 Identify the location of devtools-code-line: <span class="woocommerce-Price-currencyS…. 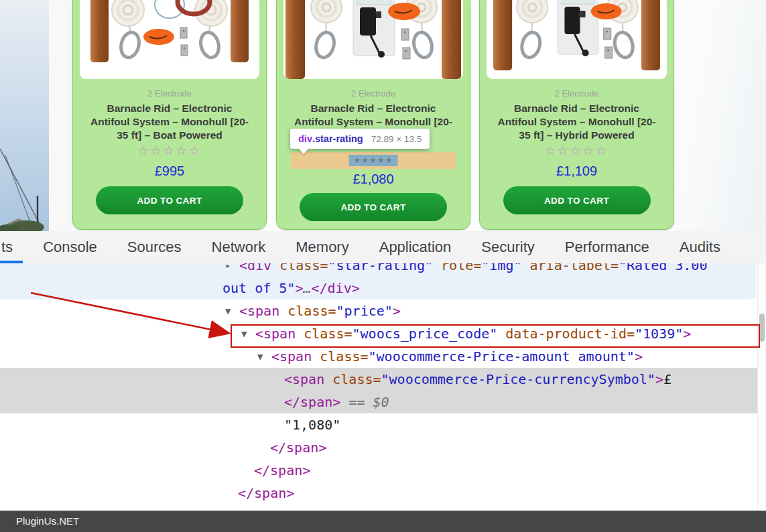
(379, 379).